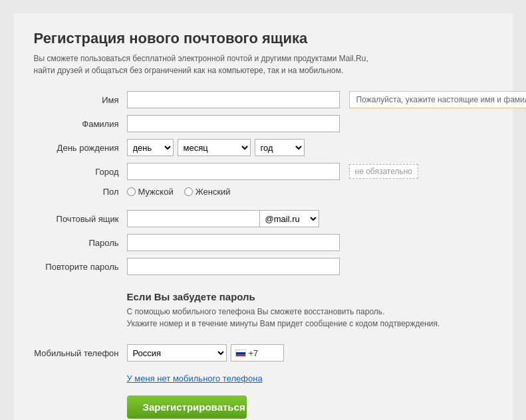  What do you see at coordinates (80, 191) in the screenshot?
I see `gender-label: Пол` at bounding box center [80, 191].